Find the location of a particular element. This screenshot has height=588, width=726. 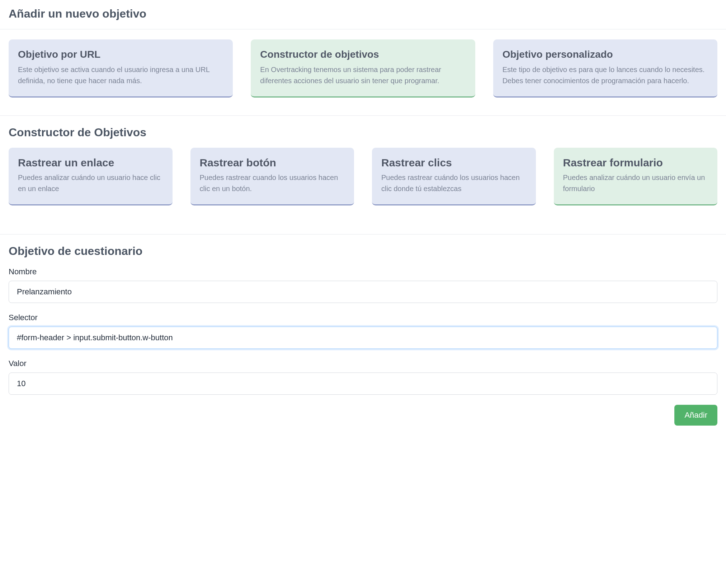

card-title: Objetivo personalizado is located at coordinates (605, 54).